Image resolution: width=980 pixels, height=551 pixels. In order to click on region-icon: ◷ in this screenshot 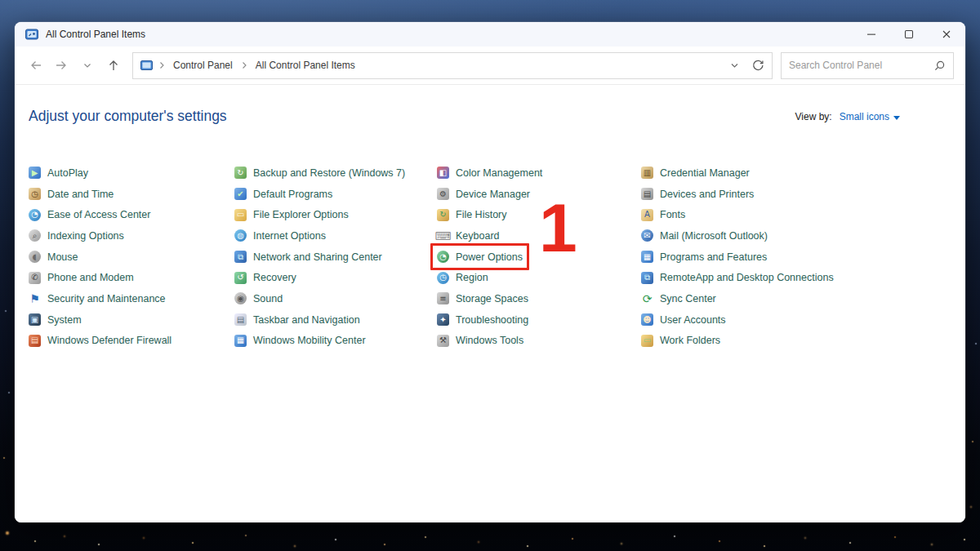, I will do `click(443, 278)`.